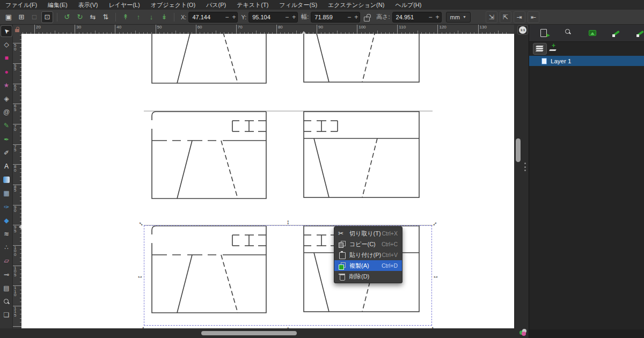 The height and width of the screenshot is (338, 644). I want to click on menu-item-view: 表示(V), so click(88, 5).